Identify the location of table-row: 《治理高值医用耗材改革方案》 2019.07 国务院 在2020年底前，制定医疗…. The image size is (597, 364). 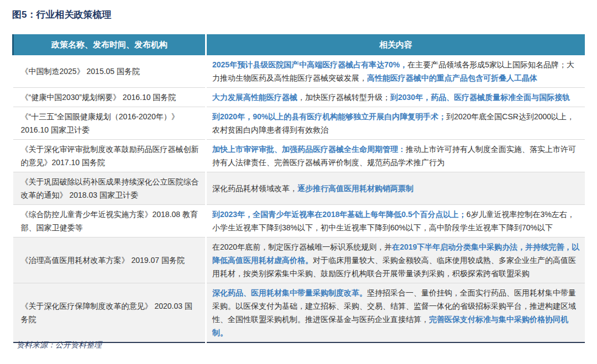
(300, 261).